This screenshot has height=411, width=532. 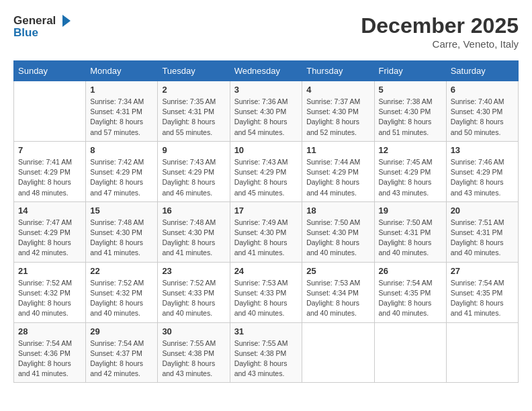 What do you see at coordinates (50, 271) in the screenshot?
I see `day-number: 21` at bounding box center [50, 271].